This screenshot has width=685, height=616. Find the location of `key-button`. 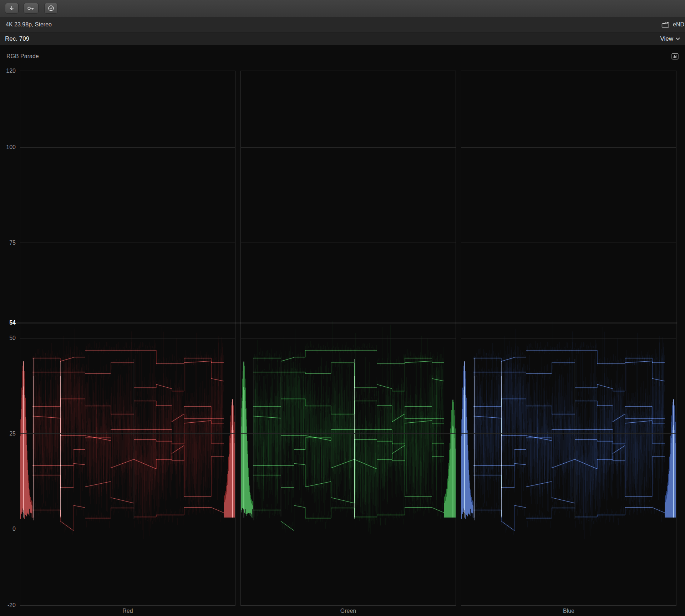

key-button is located at coordinates (31, 8).